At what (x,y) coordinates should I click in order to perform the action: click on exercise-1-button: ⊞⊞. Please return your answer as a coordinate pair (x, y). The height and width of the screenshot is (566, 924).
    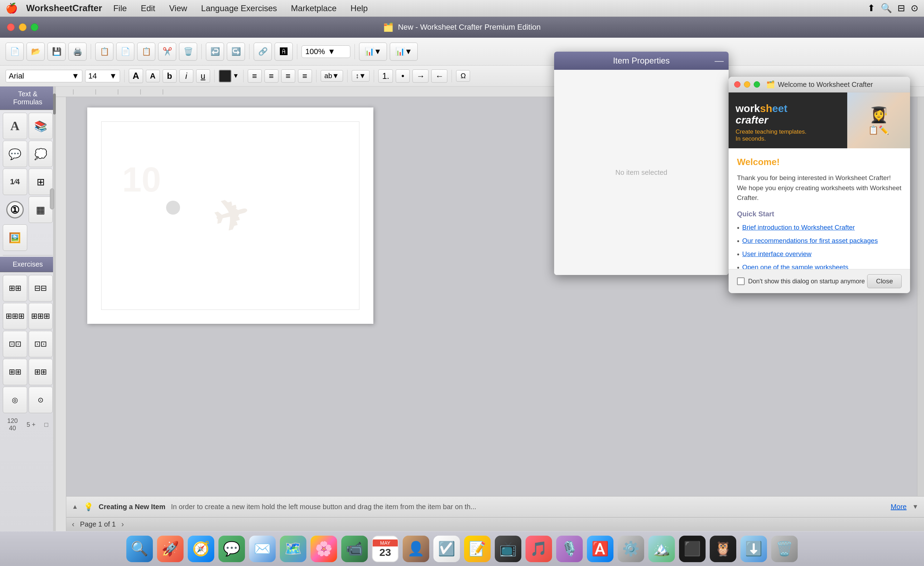
    Looking at the image, I should click on (15, 288).